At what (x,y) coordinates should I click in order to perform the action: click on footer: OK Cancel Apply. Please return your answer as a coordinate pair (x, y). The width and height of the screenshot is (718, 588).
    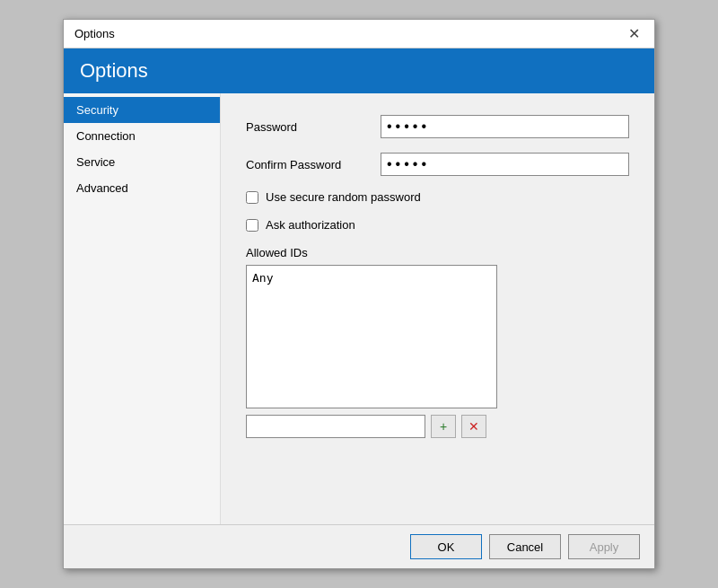
    Looking at the image, I should click on (359, 546).